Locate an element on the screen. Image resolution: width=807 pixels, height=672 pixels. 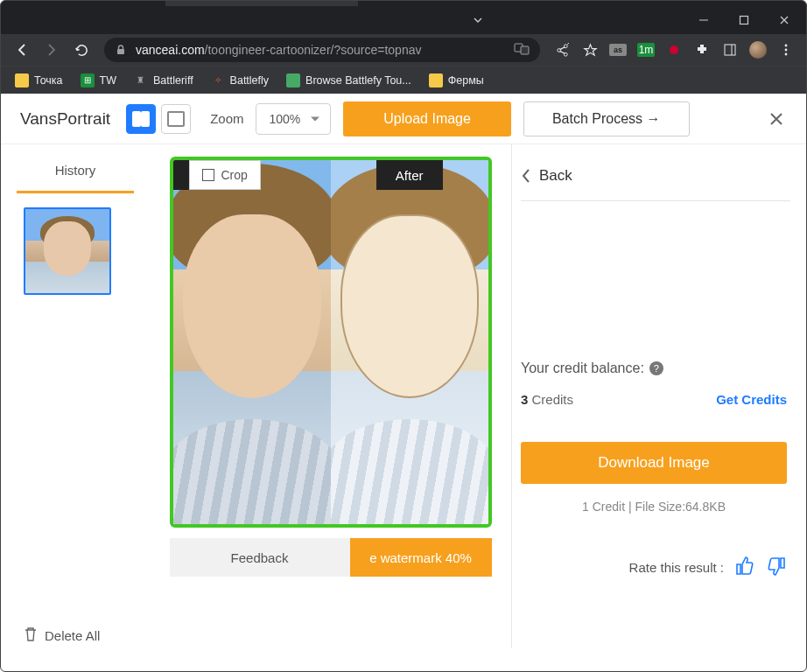
rate-label: Rate this result : is located at coordinates (677, 567).